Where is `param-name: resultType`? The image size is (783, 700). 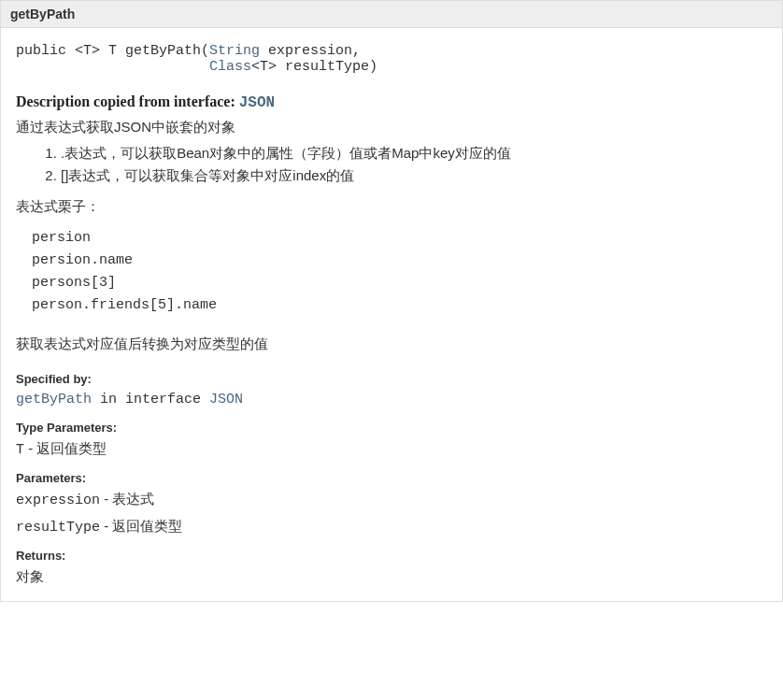
param-name: resultType is located at coordinates (58, 527).